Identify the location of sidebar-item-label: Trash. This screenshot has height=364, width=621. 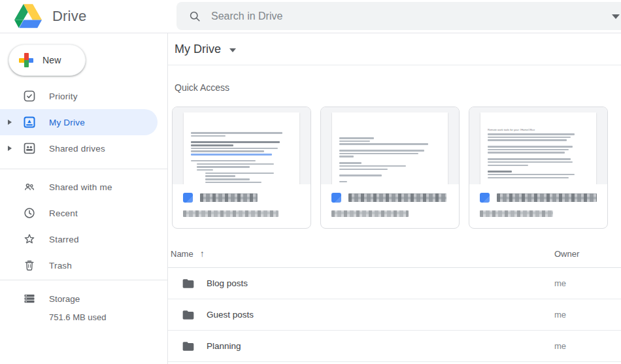
(60, 265).